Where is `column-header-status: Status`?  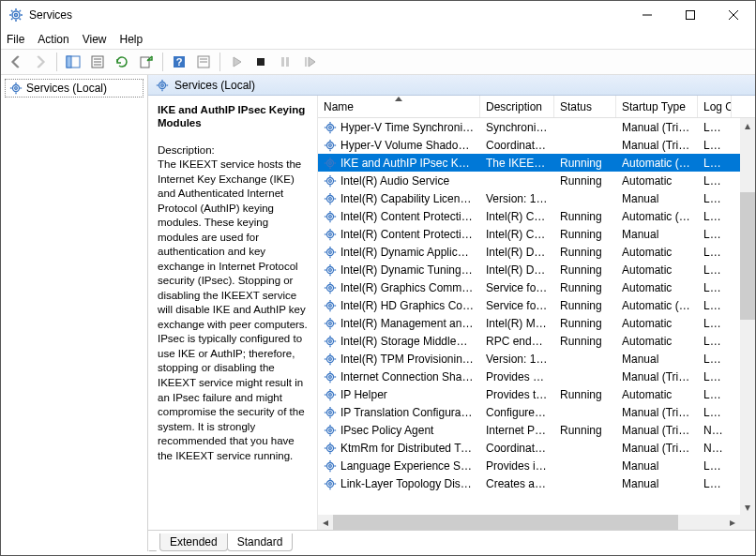
column-header-status: Status is located at coordinates (585, 107).